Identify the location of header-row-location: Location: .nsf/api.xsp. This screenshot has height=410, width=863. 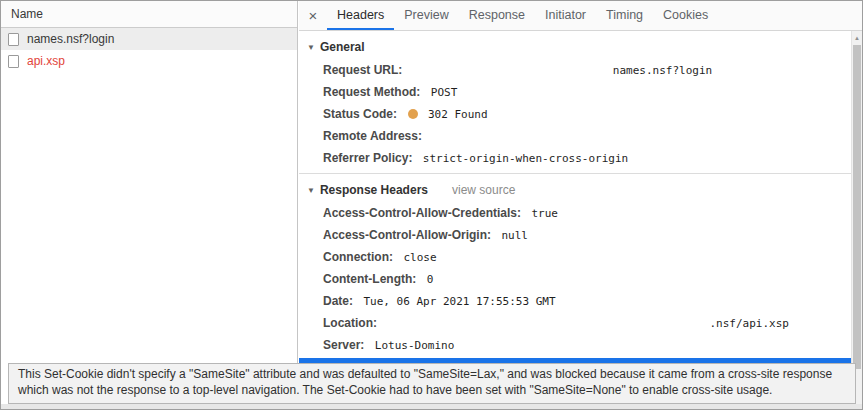
(575, 322).